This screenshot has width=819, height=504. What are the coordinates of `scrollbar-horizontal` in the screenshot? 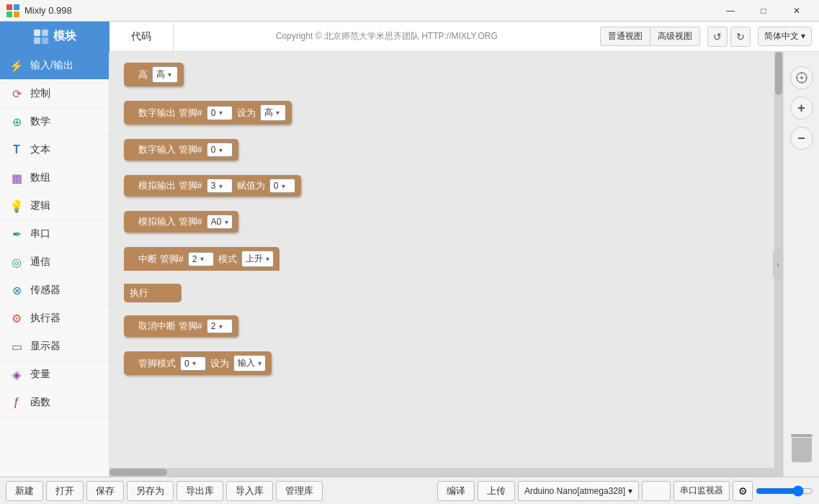 It's located at (442, 472).